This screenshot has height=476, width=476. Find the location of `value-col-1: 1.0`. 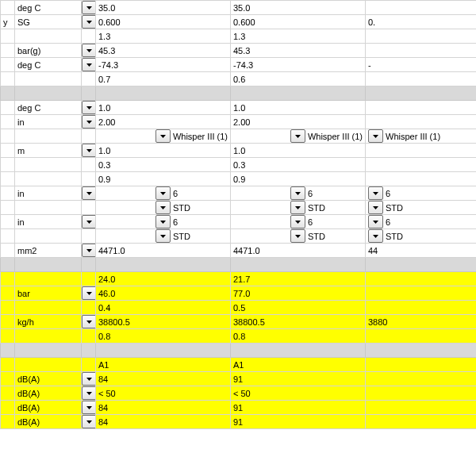

value-col-1: 1.0 is located at coordinates (163, 108).